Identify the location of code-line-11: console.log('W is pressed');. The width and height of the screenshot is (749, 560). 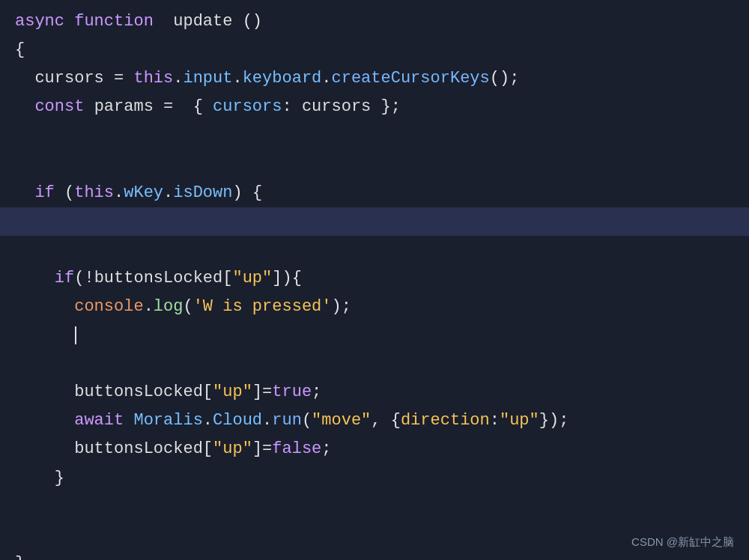
(374, 307).